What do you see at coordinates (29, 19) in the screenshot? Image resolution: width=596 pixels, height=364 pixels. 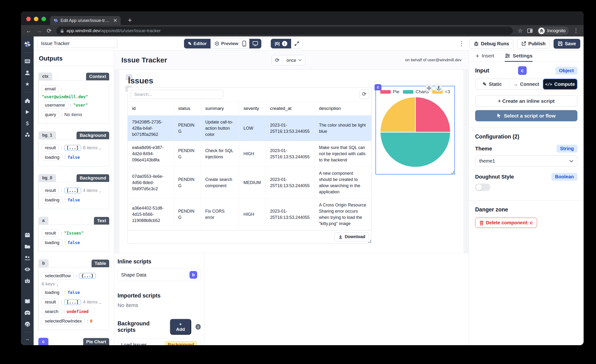 I see `close-window-button` at bounding box center [29, 19].